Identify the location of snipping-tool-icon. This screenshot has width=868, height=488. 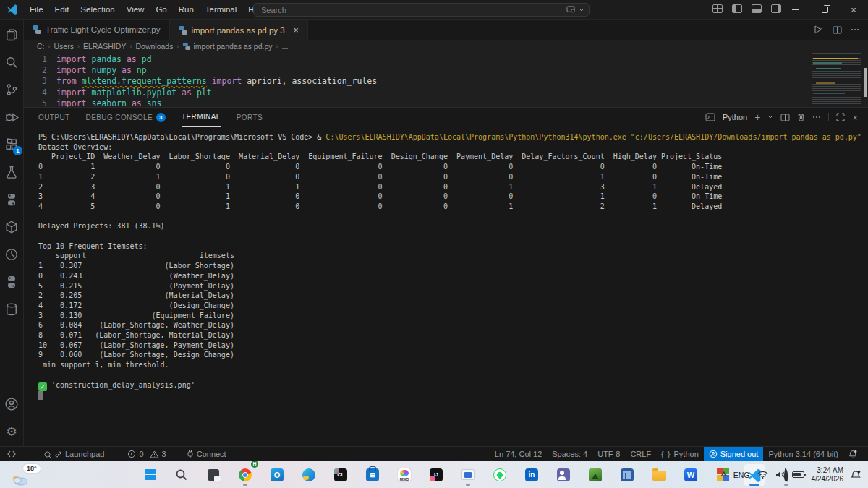
(213, 475).